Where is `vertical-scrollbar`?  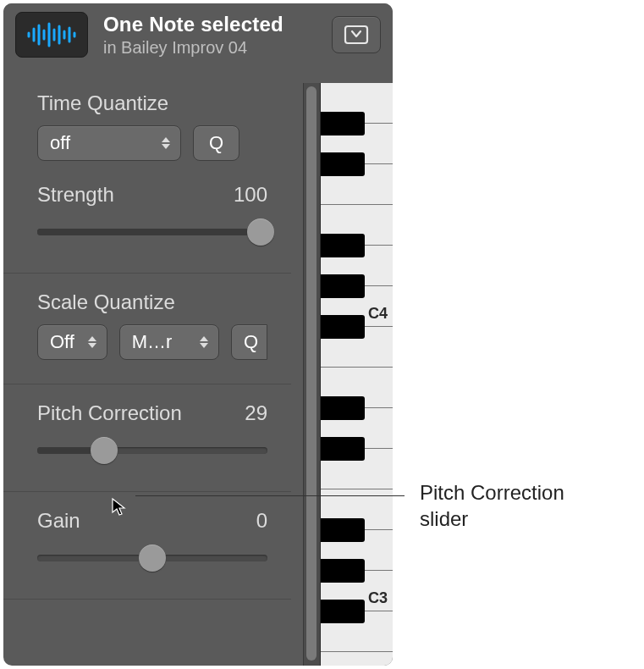 vertical-scrollbar is located at coordinates (311, 374).